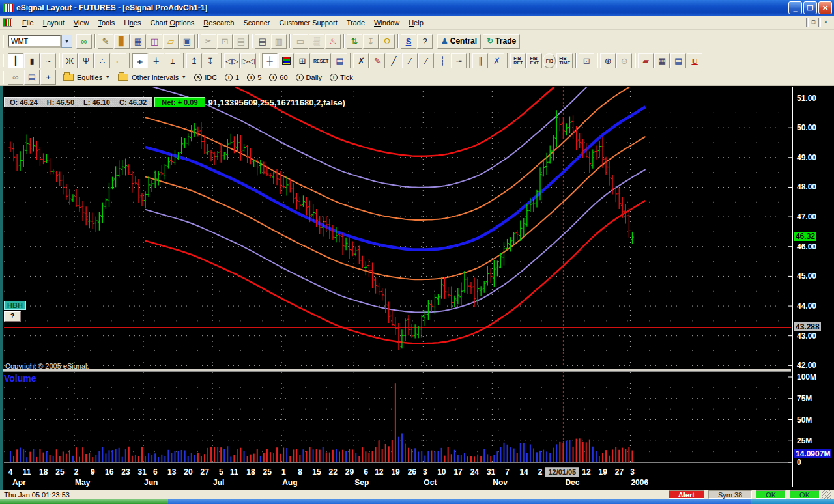 This screenshot has height=504, width=834. I want to click on bar-chart-tool: ┠, so click(16, 61).